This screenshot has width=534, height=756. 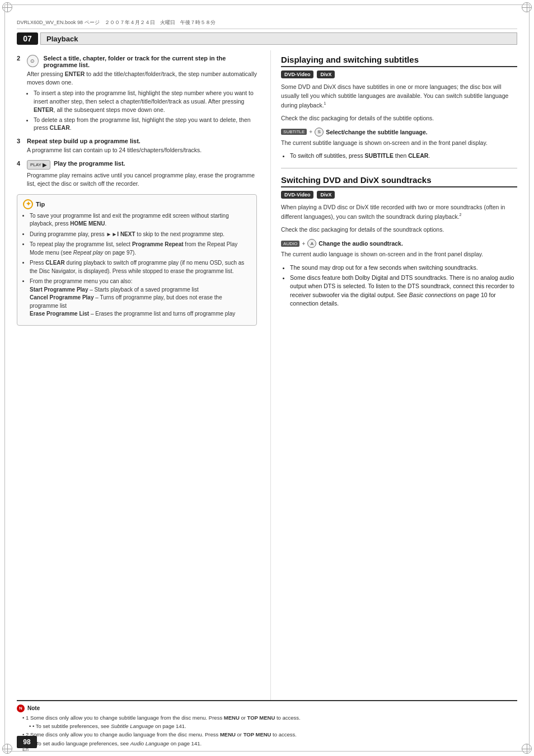 I want to click on step-2-number: 2, so click(x=20, y=58).